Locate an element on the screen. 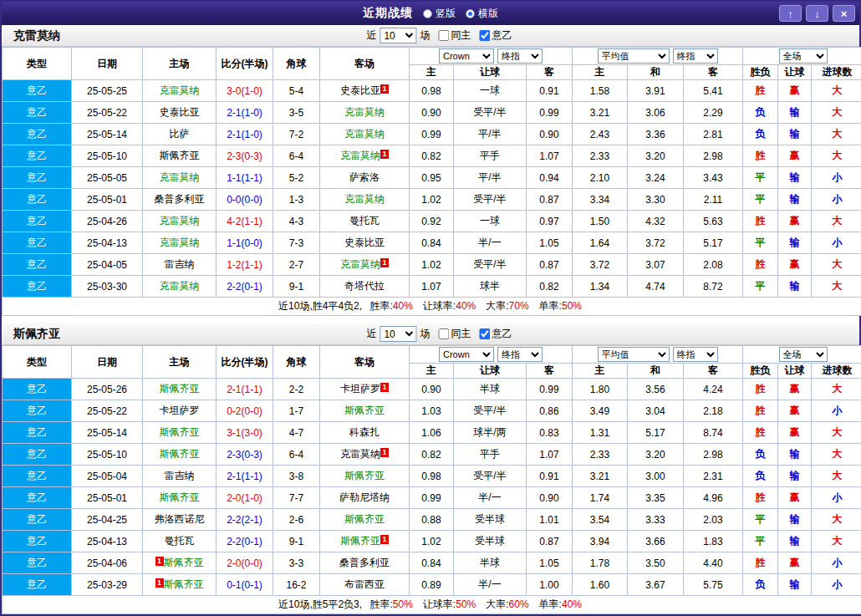 This screenshot has width=861, height=616. score-cell: 1-2(1-1) is located at coordinates (245, 265).